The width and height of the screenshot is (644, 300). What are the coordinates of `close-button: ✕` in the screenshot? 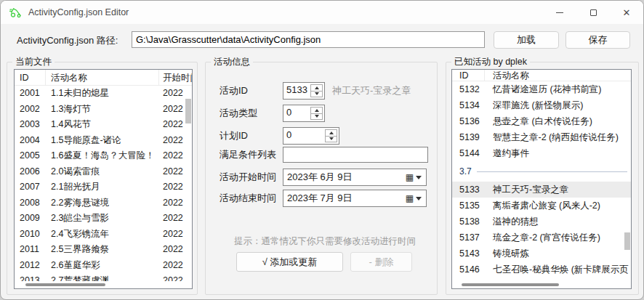 It's located at (627, 12).